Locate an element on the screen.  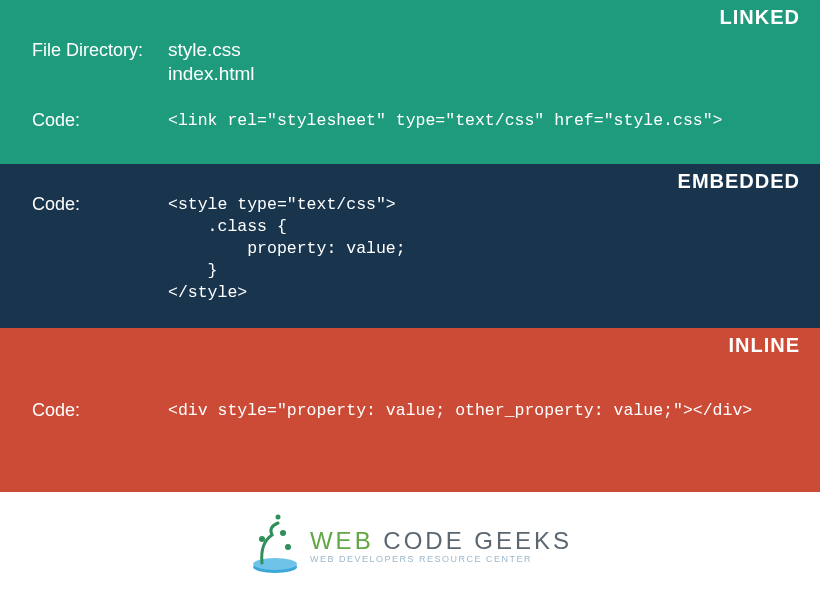
inline-code: <div style="property: value; other_prope… is located at coordinates (460, 409).